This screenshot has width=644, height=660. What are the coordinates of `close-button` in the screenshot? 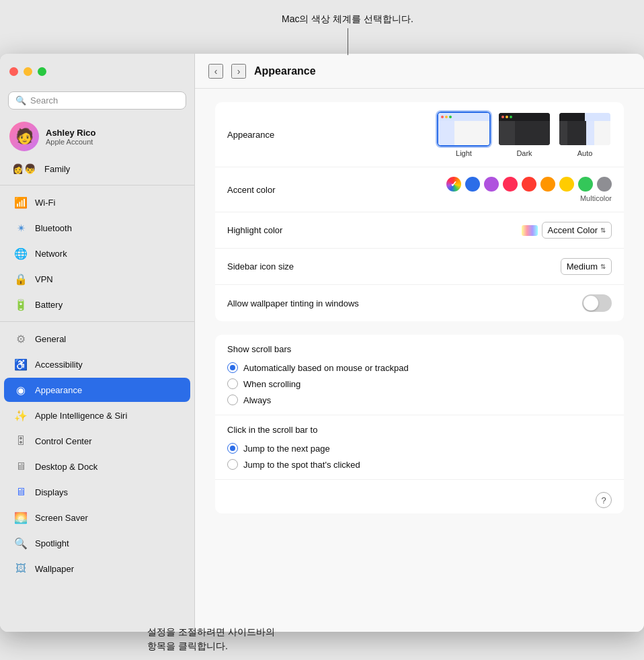 It's located at (13, 71).